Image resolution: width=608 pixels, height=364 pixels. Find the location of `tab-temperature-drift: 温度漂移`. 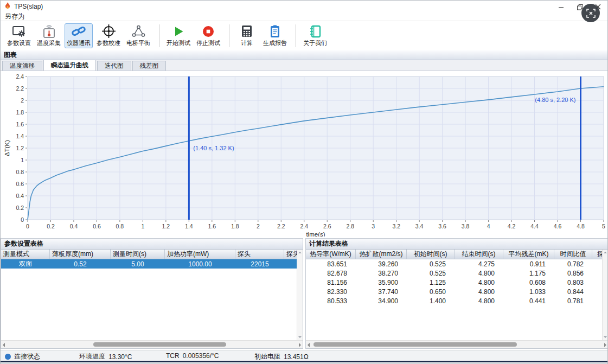

tab-temperature-drift: 温度漂移 is located at coordinates (22, 66).